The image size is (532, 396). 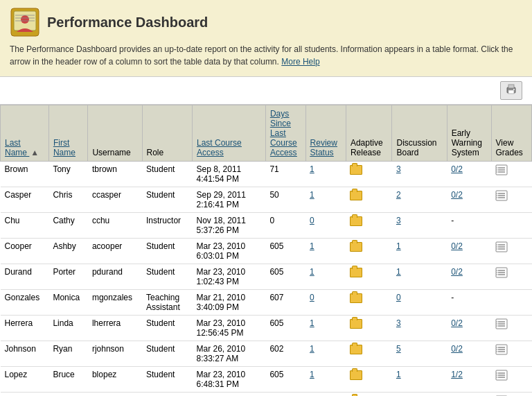 What do you see at coordinates (266, 395) in the screenshot?
I see `table-row: PerezJavierjperezStudentMar 23, 2010 7:0…` at bounding box center [266, 395].